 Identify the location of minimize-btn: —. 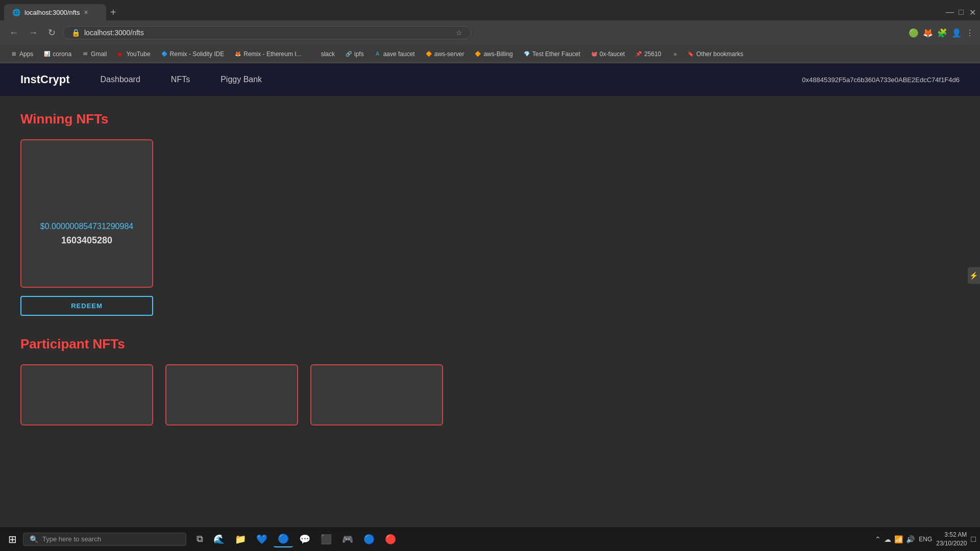
(950, 12).